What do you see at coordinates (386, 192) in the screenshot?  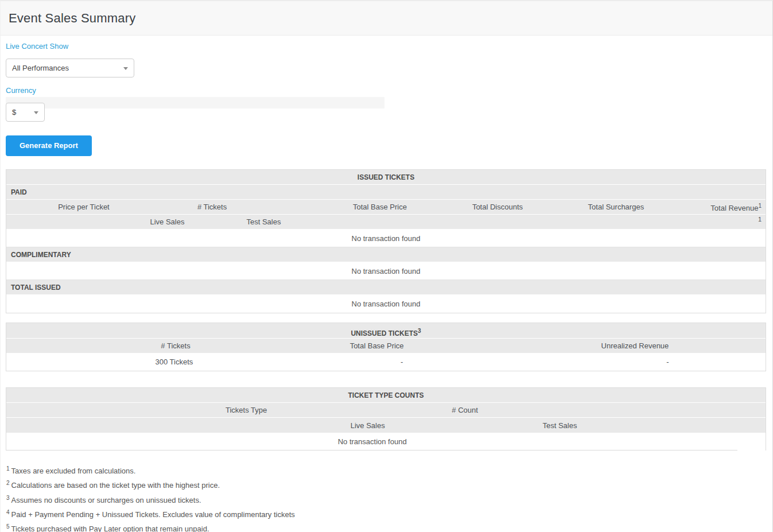 I see `section-paid: PAID` at bounding box center [386, 192].